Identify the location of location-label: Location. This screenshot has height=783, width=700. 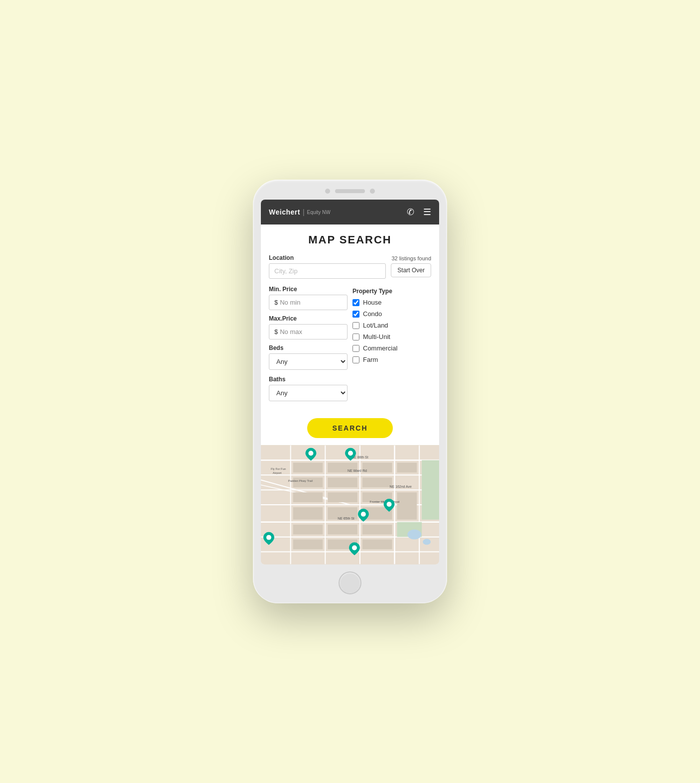
(328, 258).